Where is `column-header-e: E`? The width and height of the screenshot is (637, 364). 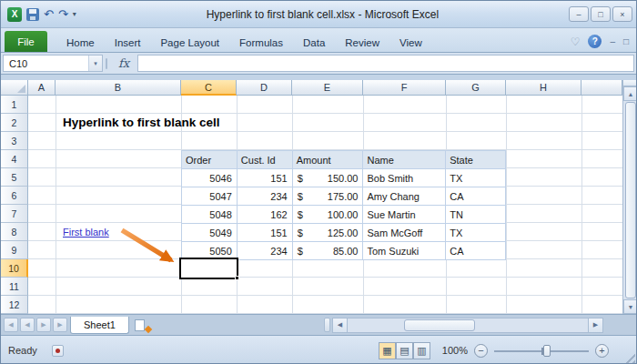
column-header-e: E is located at coordinates (328, 87).